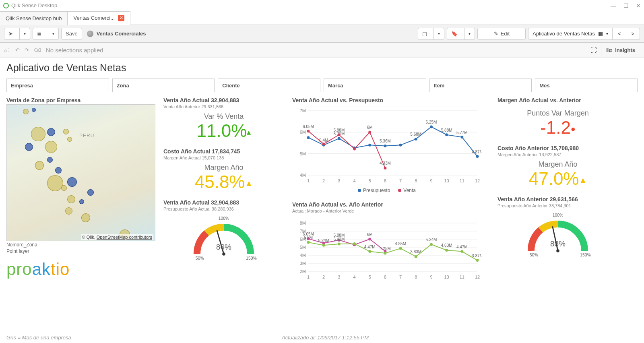  What do you see at coordinates (18, 50) in the screenshot?
I see `step-back-icon: ↶` at bounding box center [18, 50].